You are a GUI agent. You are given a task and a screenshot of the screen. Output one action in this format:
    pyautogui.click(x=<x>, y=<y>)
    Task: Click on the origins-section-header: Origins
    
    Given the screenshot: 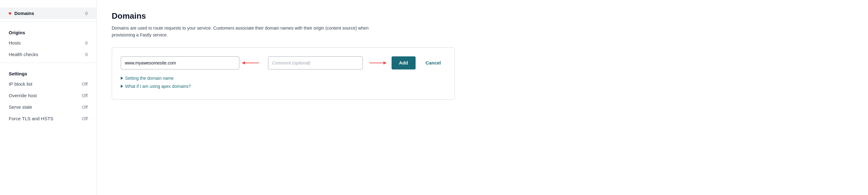 What is the action you would take?
    pyautogui.click(x=48, y=31)
    